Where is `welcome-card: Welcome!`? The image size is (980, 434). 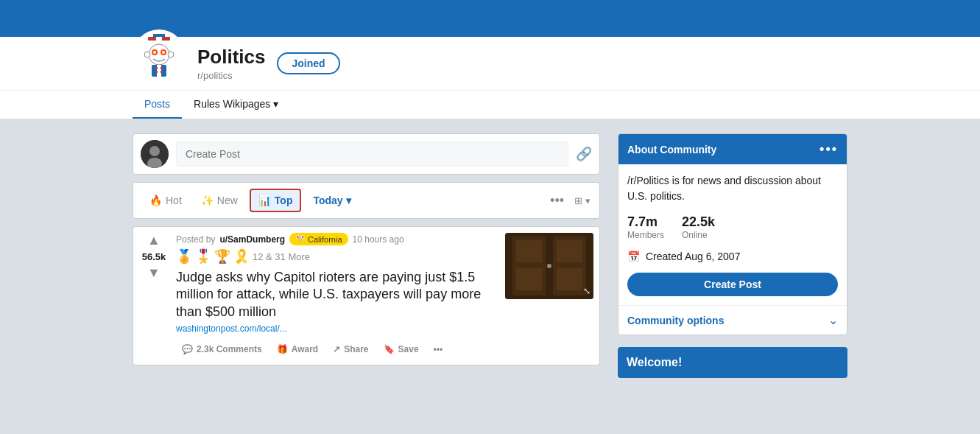 welcome-card: Welcome! is located at coordinates (733, 363).